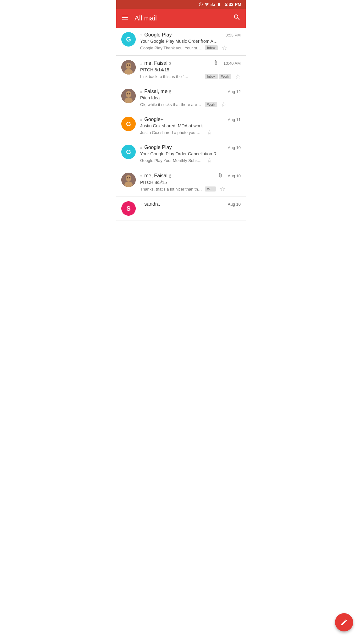  I want to click on mail-preview: Ok, while it sucks that there aren…, so click(172, 104).